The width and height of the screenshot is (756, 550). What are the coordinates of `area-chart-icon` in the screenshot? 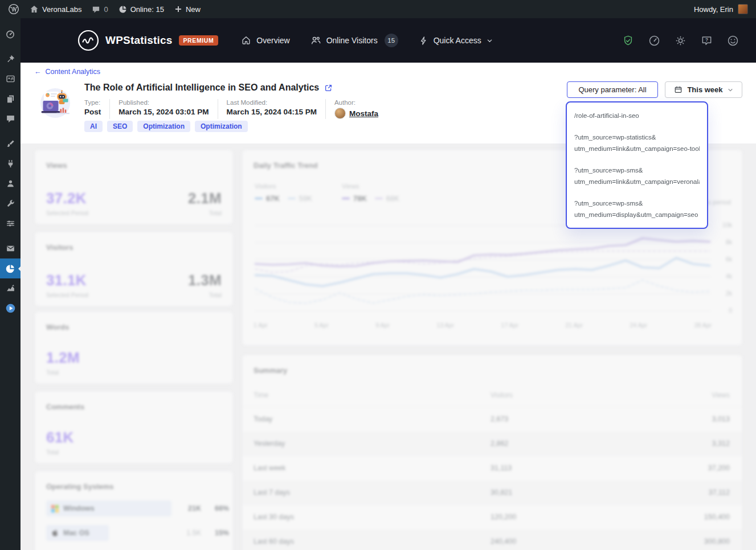 It's located at (10, 288).